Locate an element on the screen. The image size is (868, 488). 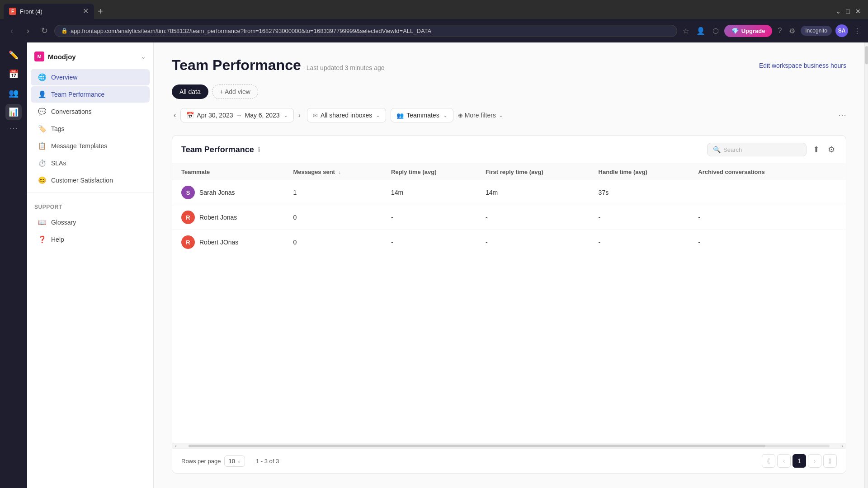
support-section-label: Support is located at coordinates (90, 205).